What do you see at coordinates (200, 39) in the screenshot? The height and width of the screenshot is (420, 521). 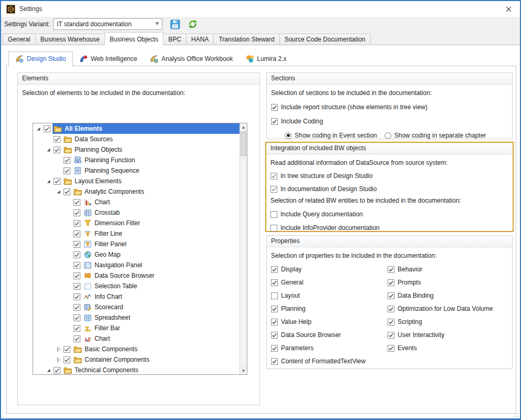 I see `tab-hana: HANA` at bounding box center [200, 39].